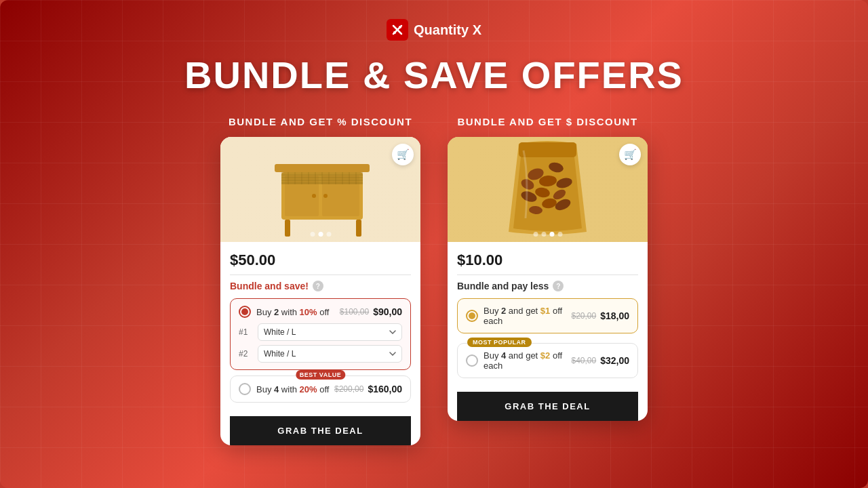 Image resolution: width=868 pixels, height=488 pixels. What do you see at coordinates (320, 375) in the screenshot?
I see `best-value-badge: BEST VALUE` at bounding box center [320, 375].